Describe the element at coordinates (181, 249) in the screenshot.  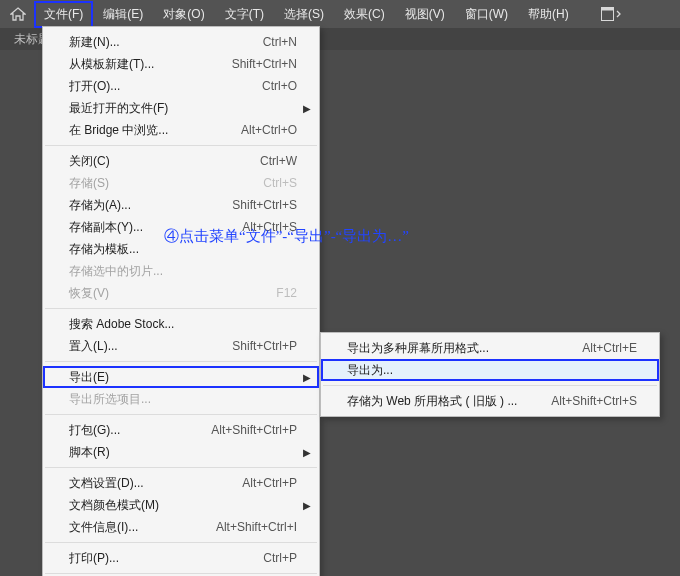
I see `file-menu-item: 存储为模板...` at that location.